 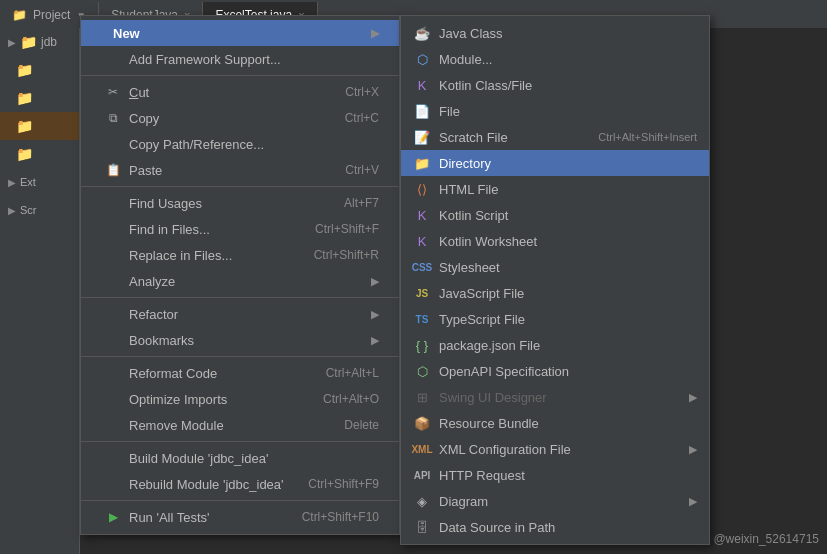 I want to click on submenu-typescript: TS TypeScript File, so click(x=555, y=319).